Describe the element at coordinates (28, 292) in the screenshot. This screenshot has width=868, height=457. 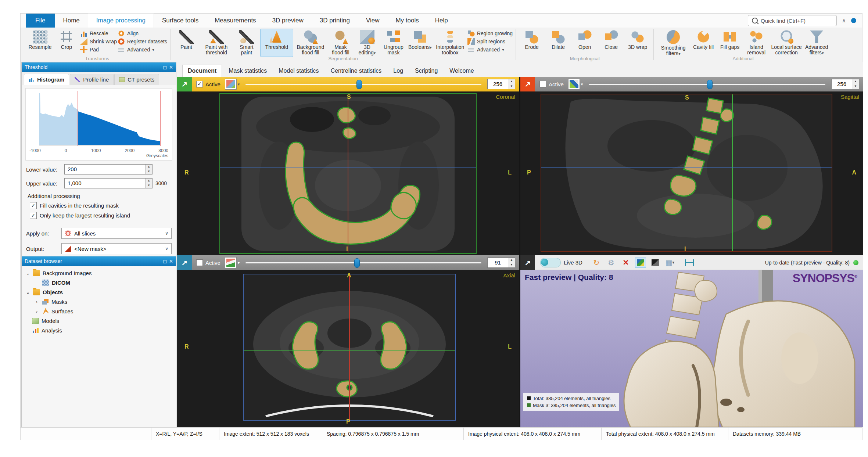
I see `expander-open-icon: ⌄` at that location.